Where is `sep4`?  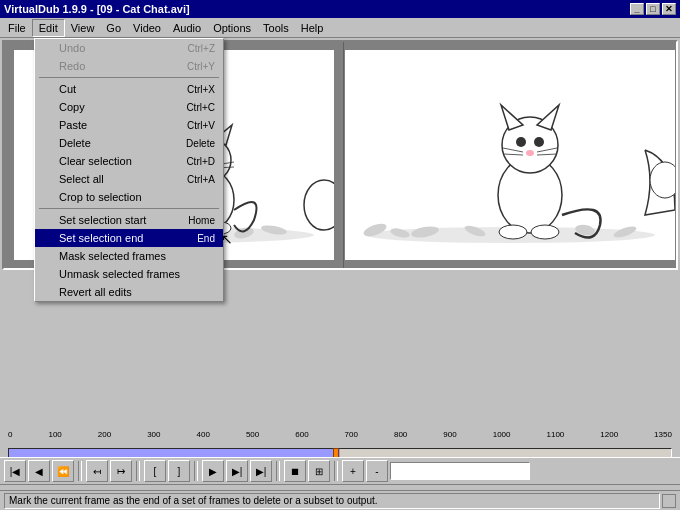 sep4 is located at coordinates (278, 471).